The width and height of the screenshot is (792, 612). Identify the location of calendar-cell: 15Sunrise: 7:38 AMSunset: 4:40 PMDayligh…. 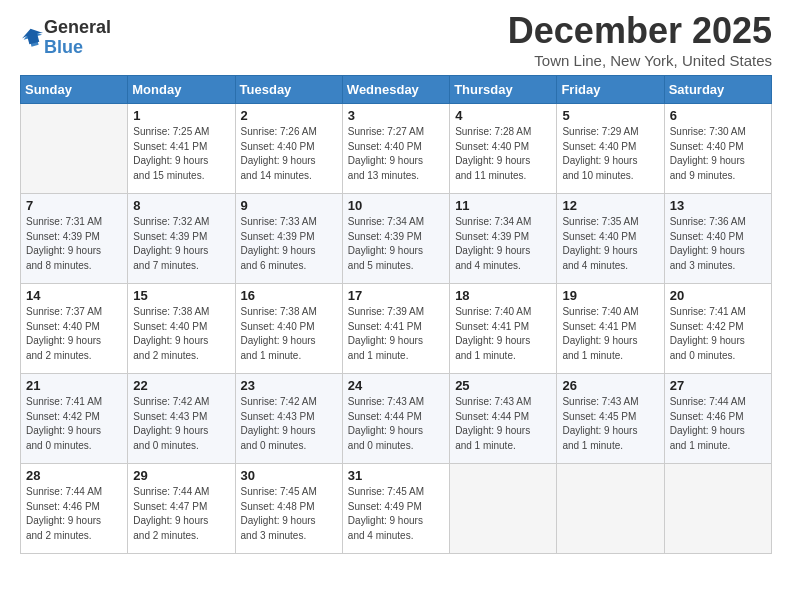
(182, 329).